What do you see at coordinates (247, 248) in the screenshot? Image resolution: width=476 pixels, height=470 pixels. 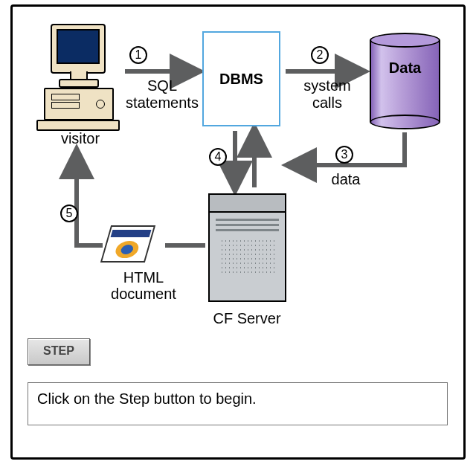 I see `cf-server-icon` at bounding box center [247, 248].